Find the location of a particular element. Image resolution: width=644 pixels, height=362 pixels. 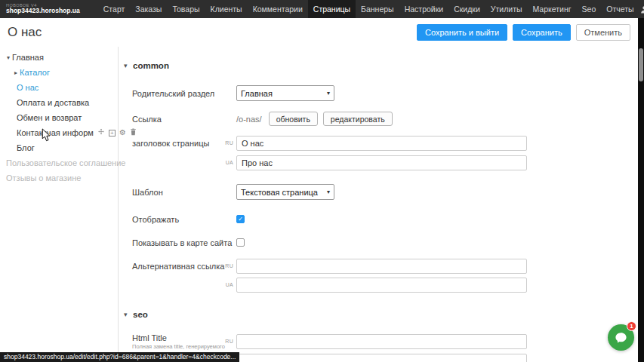

sitemap-row: Показывать в карте сайта is located at coordinates (189, 243).